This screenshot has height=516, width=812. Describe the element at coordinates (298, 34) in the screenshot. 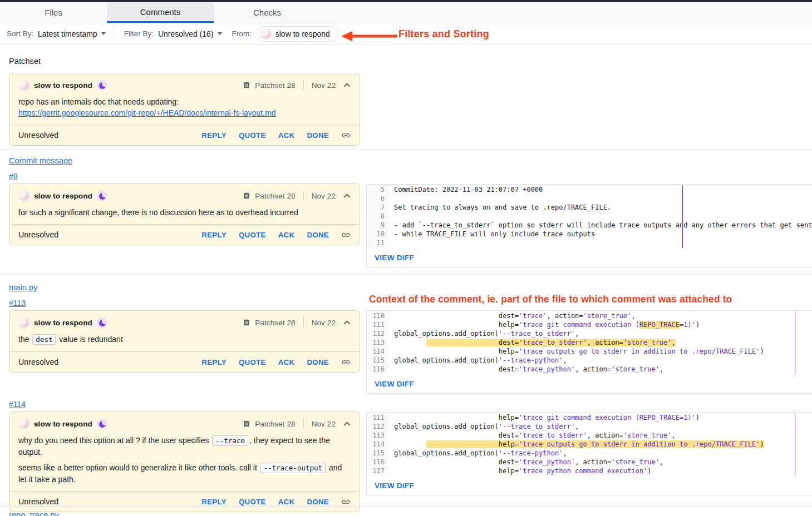

I see `from-user-chip: slow to respond` at that location.